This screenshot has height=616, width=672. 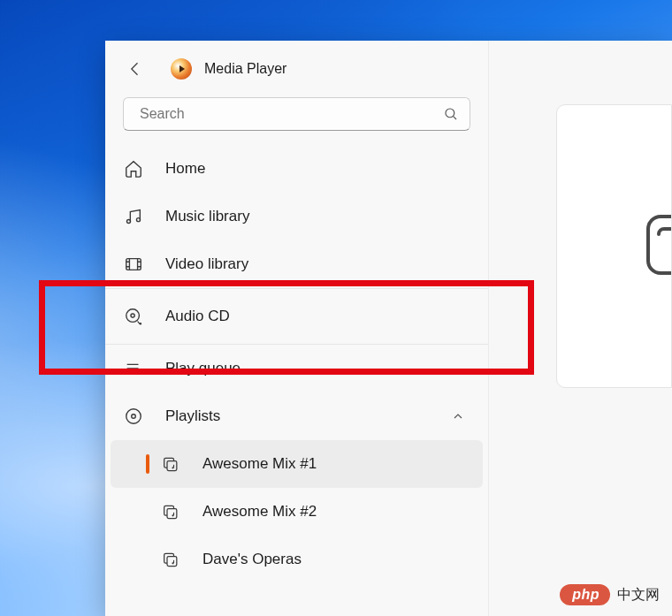 I want to click on nav-label: Video library, so click(x=207, y=264).